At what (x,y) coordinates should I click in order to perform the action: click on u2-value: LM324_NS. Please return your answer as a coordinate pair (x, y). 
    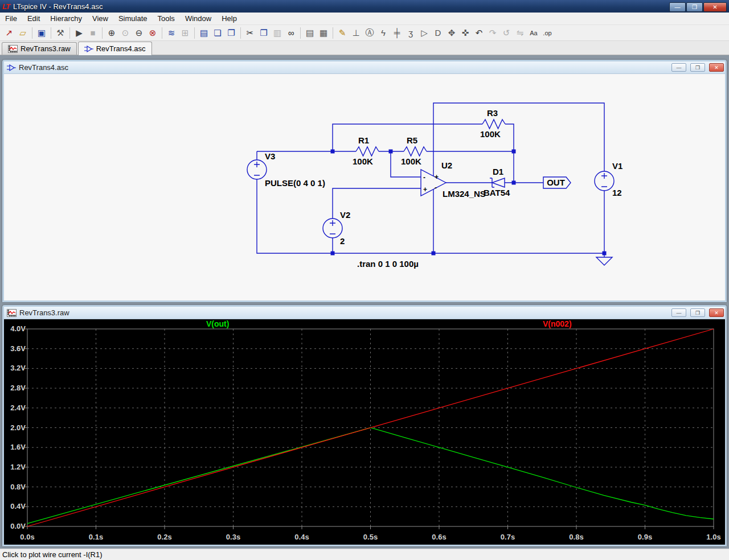
    Looking at the image, I should click on (464, 193).